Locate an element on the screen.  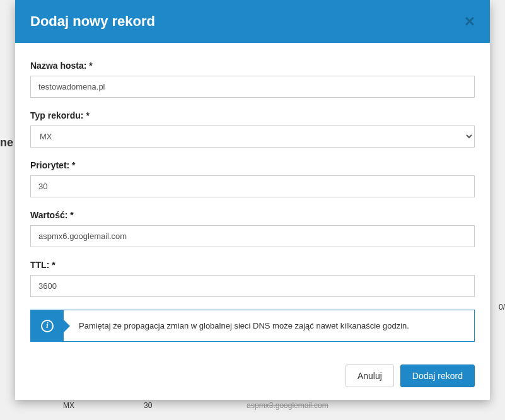
close-icon: × is located at coordinates (470, 21).